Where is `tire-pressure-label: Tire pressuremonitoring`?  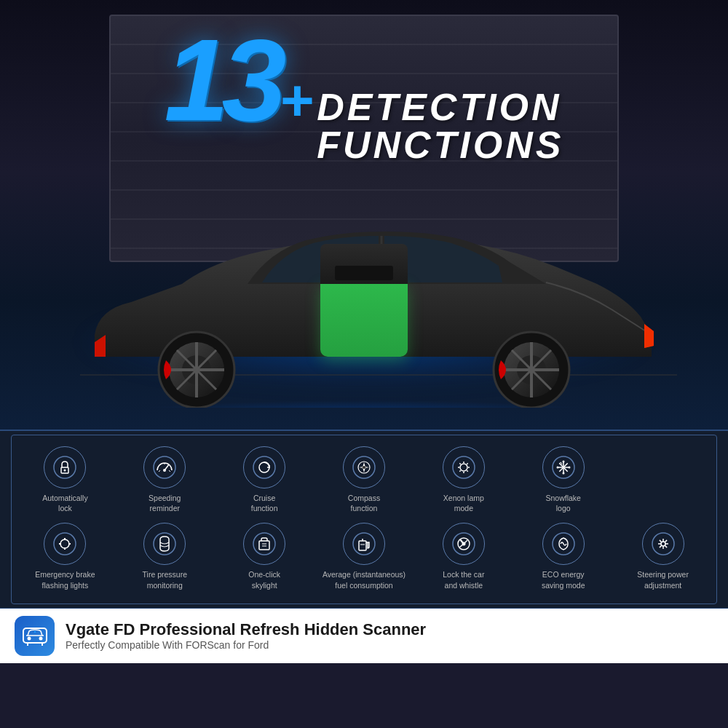 tire-pressure-label: Tire pressuremonitoring is located at coordinates (165, 579).